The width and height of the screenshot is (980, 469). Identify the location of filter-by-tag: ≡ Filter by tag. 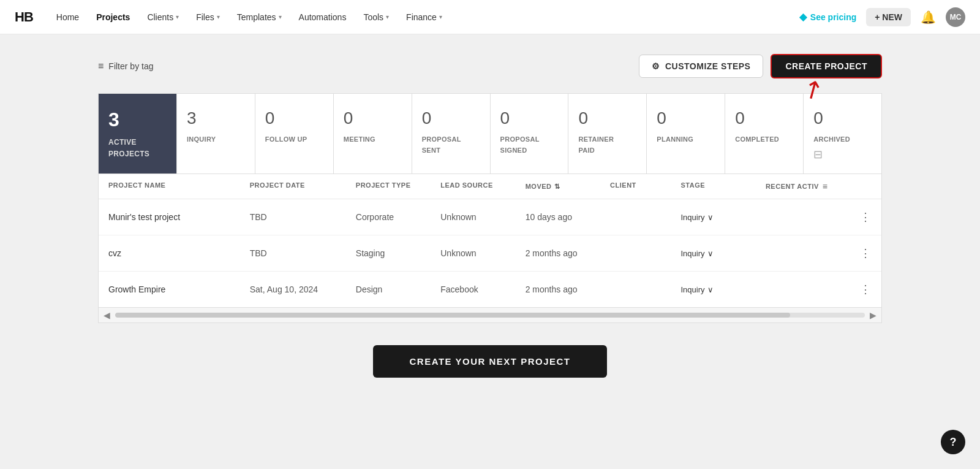
(126, 66).